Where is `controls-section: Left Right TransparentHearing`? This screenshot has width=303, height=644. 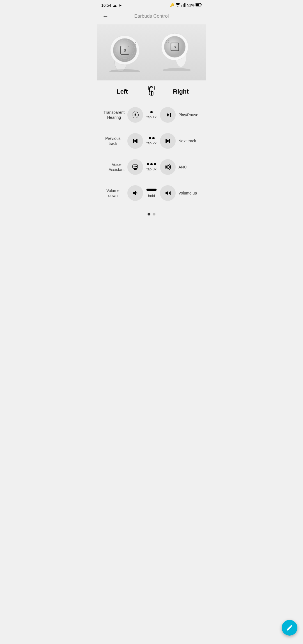 controls-section: Left Right TransparentHearing is located at coordinates (152, 151).